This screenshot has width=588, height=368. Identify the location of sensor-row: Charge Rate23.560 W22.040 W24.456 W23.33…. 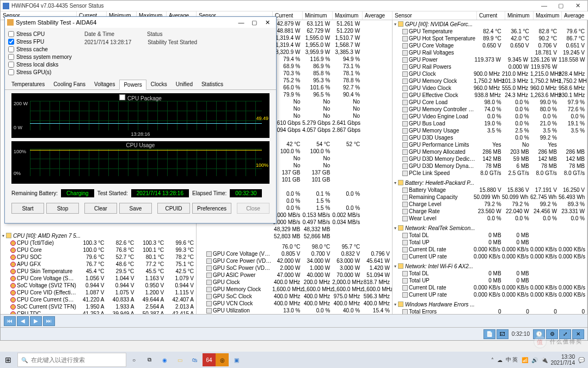
(490, 212).